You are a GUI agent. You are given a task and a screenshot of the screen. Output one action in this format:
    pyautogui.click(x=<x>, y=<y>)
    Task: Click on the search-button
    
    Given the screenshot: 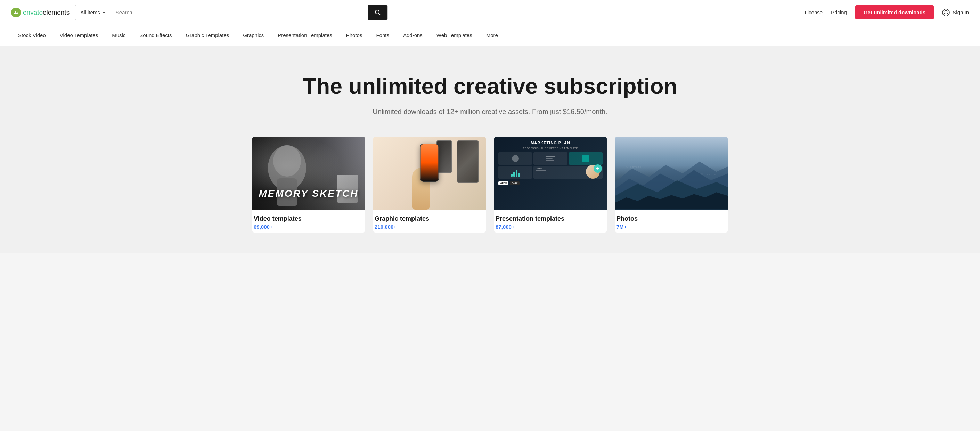 What is the action you would take?
    pyautogui.click(x=378, y=13)
    